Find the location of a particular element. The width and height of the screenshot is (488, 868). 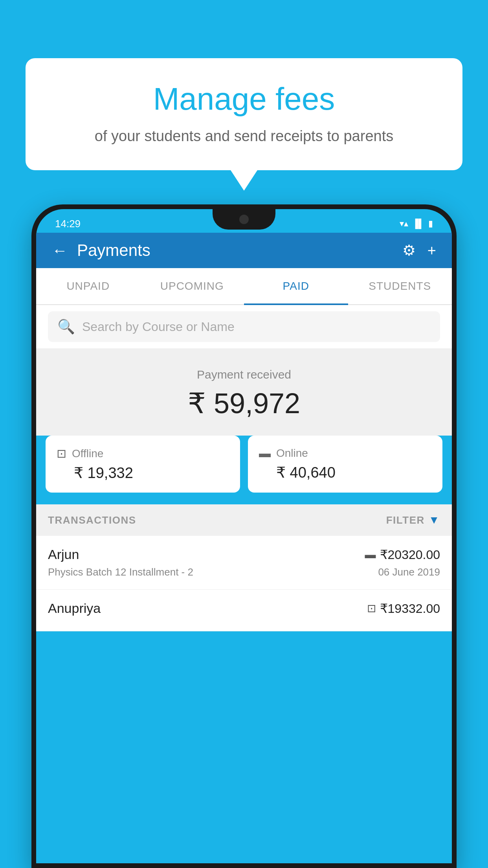

payment-received-amount: ₹ 59,972 is located at coordinates (244, 403).